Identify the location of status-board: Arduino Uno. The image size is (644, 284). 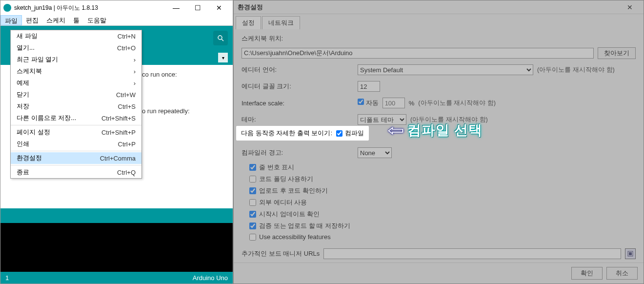
(210, 278).